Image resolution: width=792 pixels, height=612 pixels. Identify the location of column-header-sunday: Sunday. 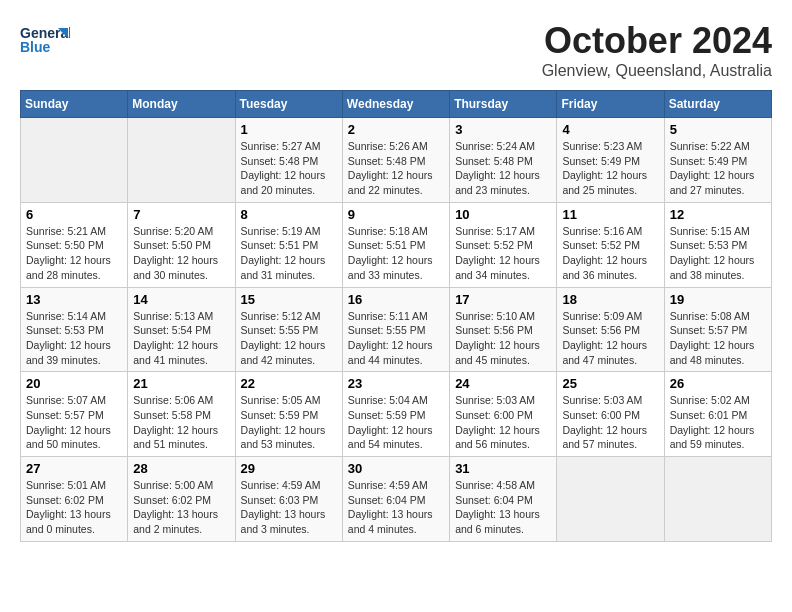
(74, 104).